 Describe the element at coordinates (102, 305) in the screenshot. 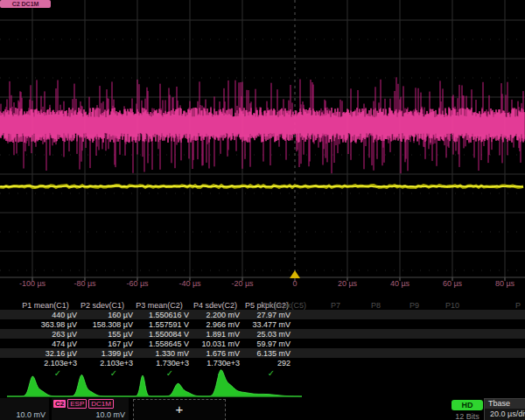

I see `measure-header-p2: P2 sdev(C1)` at that location.